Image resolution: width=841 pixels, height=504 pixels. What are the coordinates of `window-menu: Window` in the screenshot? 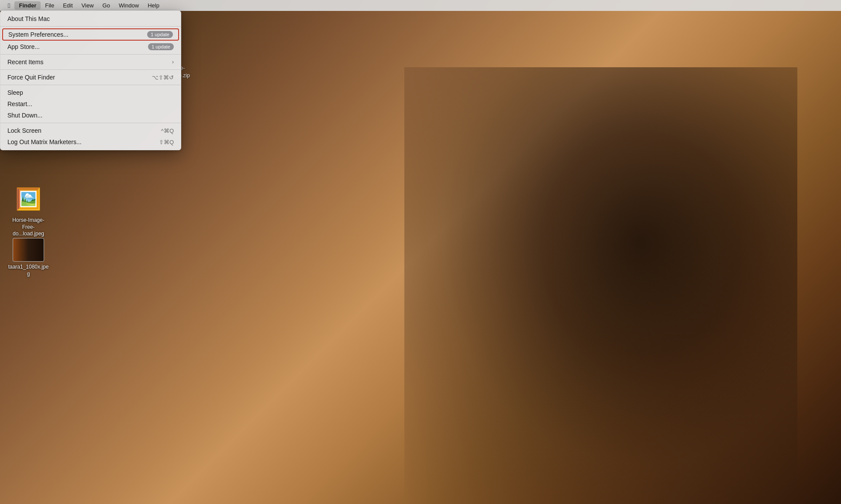 It's located at (129, 5).